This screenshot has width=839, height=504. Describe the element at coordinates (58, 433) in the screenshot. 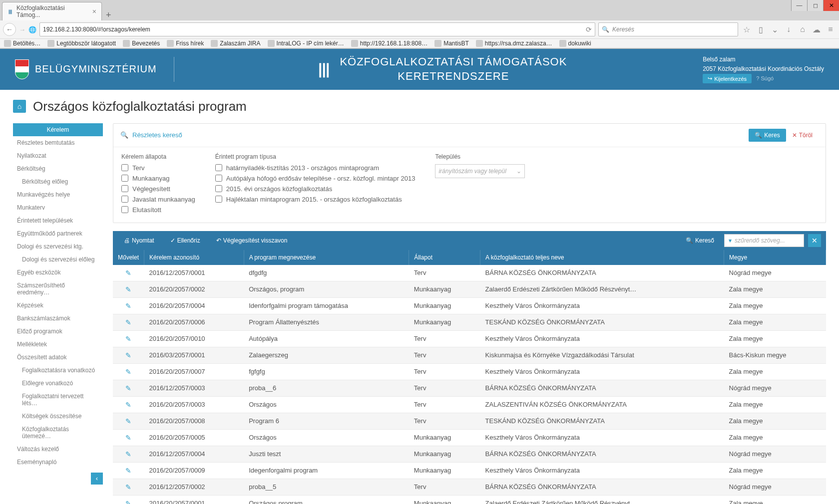

I see `sidebar-item: Közfoglalkoztatás ütemezé…` at that location.